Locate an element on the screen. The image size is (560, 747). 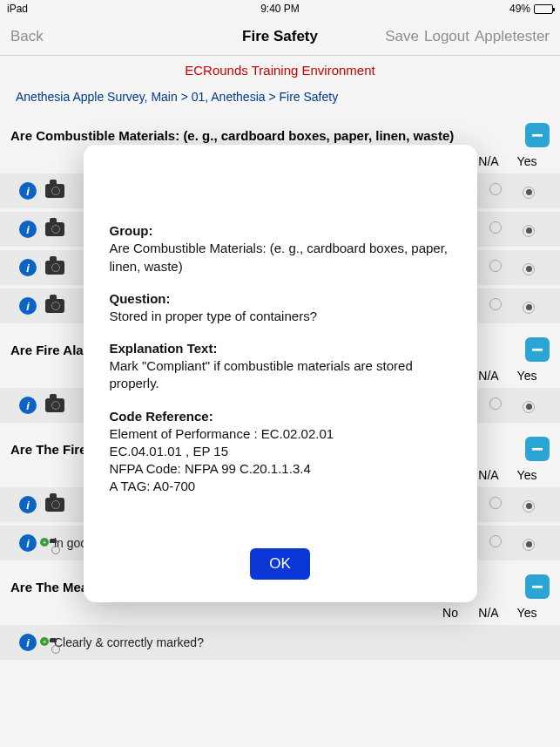
row-text: Clearly & correctly marked? is located at coordinates (298, 642).